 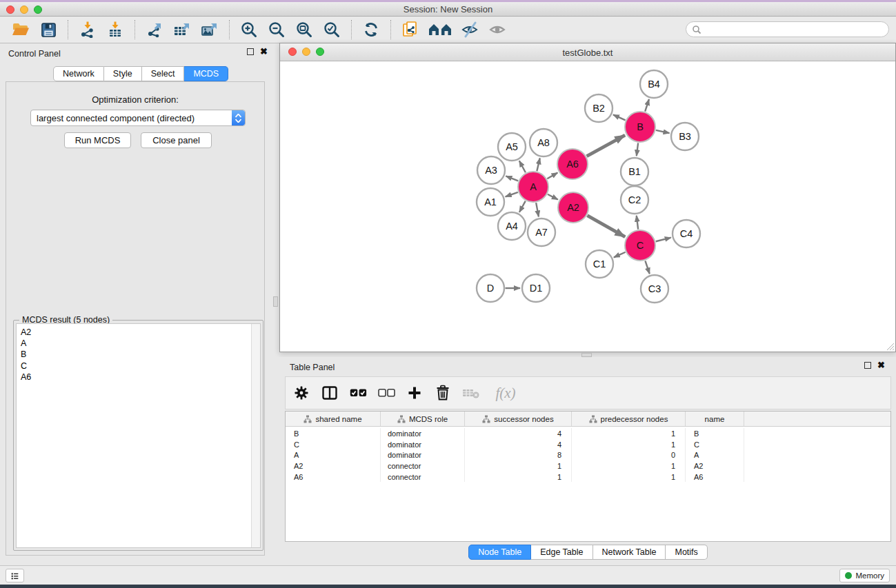 What do you see at coordinates (138, 118) in the screenshot?
I see `criterion-dropdown: largest connected component (directed)` at bounding box center [138, 118].